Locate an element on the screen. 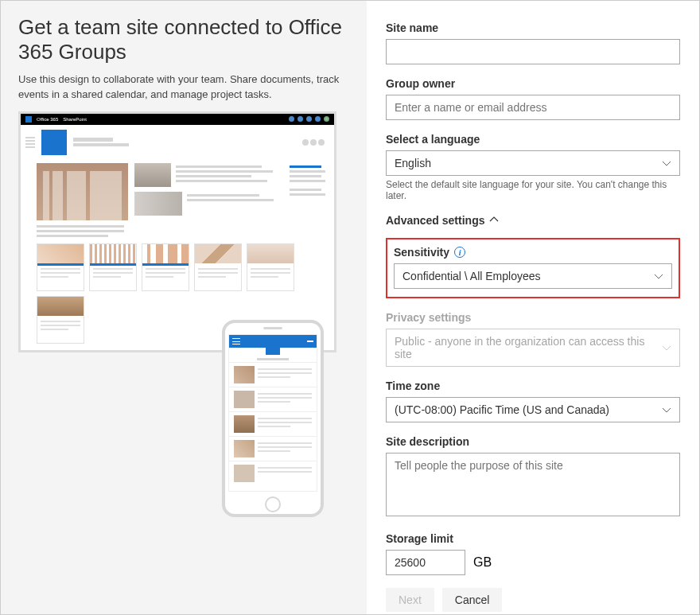 Image resolution: width=700 pixels, height=615 pixels. privacy-label: Privacy settings is located at coordinates (533, 317).